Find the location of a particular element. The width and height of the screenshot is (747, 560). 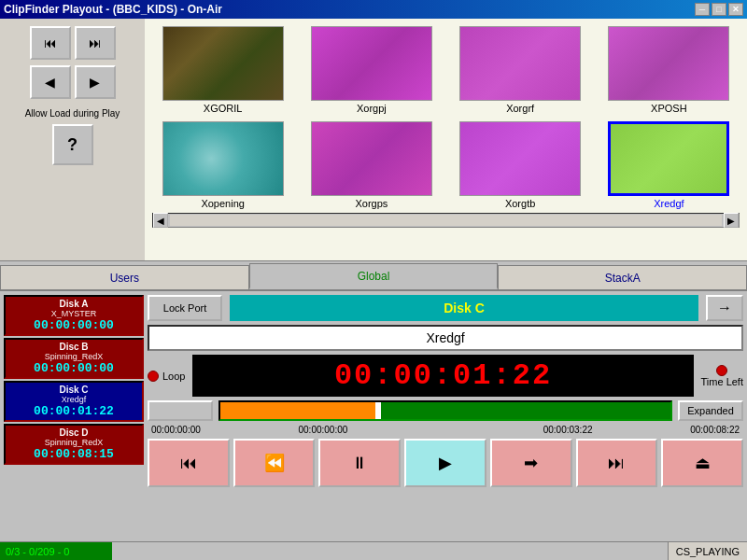

clip-name-field: Xredgf is located at coordinates (445, 338).